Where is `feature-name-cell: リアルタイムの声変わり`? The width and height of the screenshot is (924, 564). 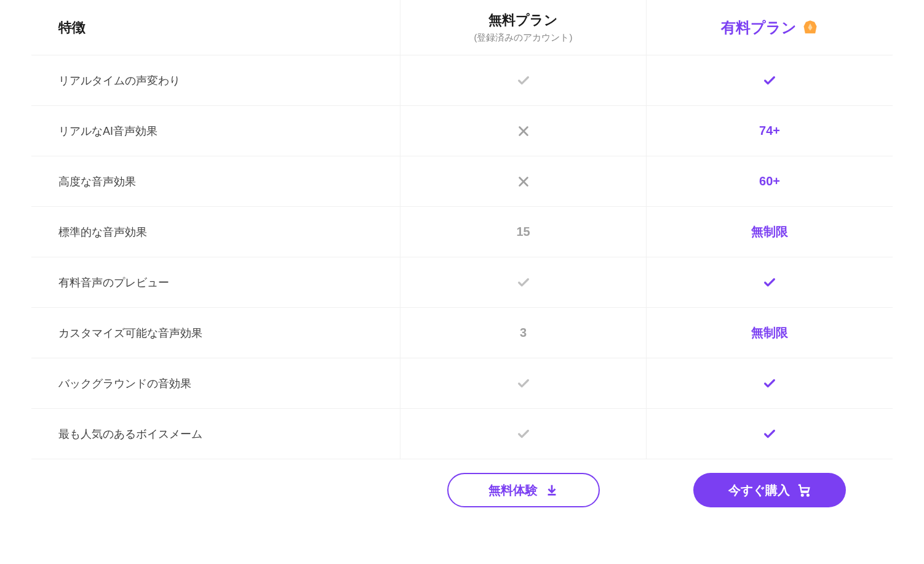 feature-name-cell: リアルタイムの声変わり is located at coordinates (216, 80).